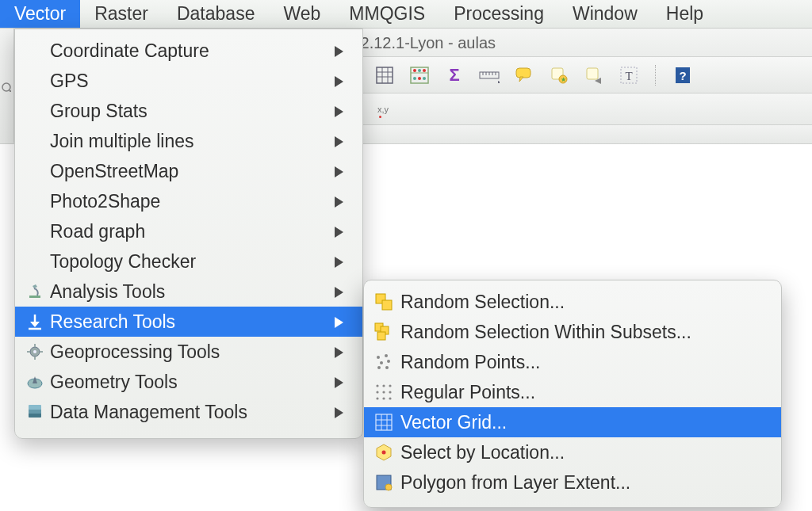 This screenshot has height=511, width=812. I want to click on dd-label: Geometry Tools, so click(114, 382).